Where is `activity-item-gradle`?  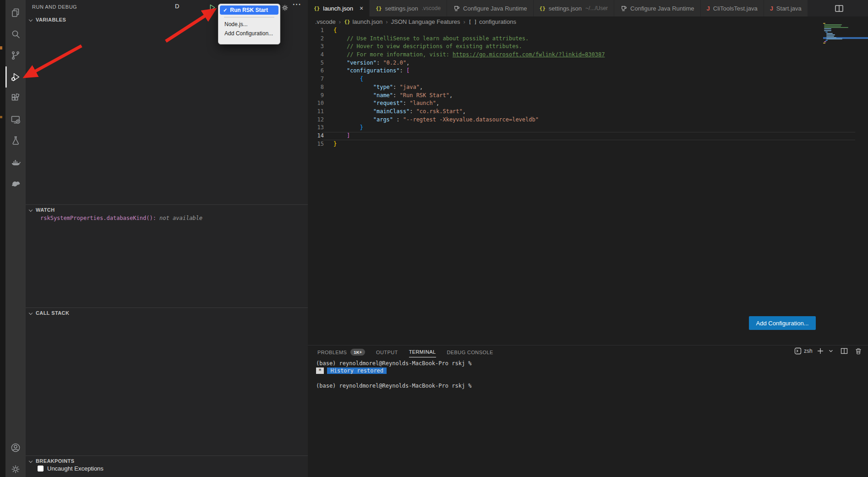 activity-item-gradle is located at coordinates (16, 183).